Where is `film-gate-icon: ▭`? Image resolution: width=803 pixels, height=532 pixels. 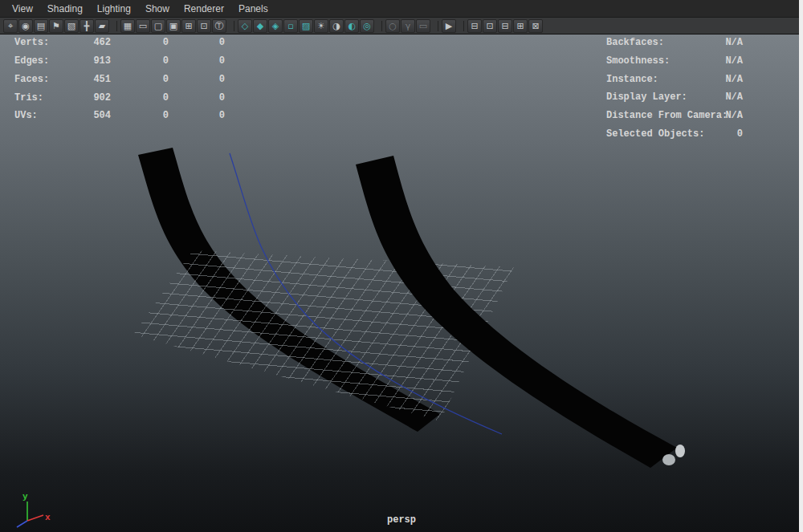 film-gate-icon: ▭ is located at coordinates (143, 26).